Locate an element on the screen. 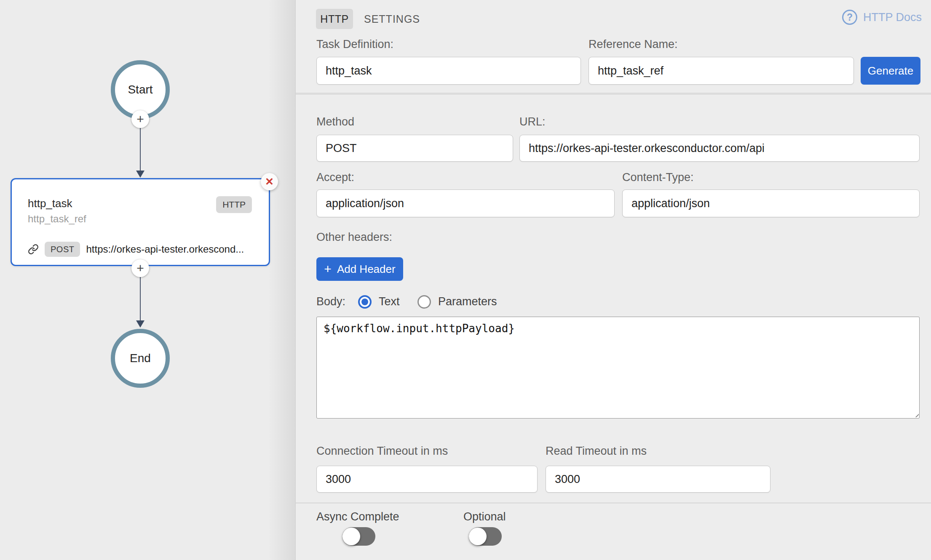  start-node-label: Start is located at coordinates (140, 90).